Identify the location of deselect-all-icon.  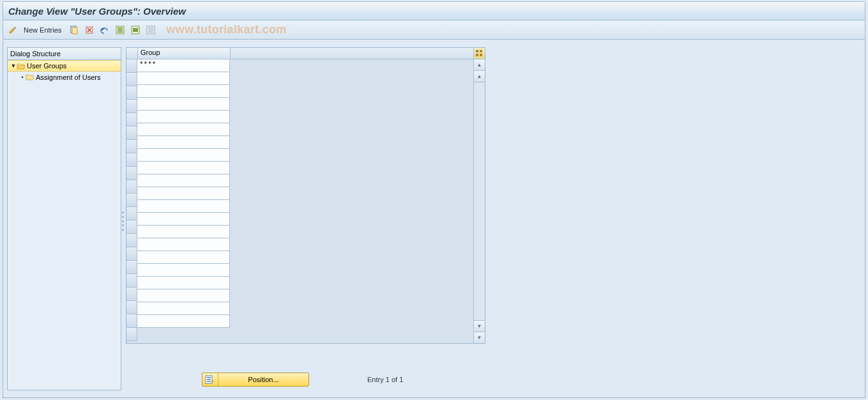
(151, 30).